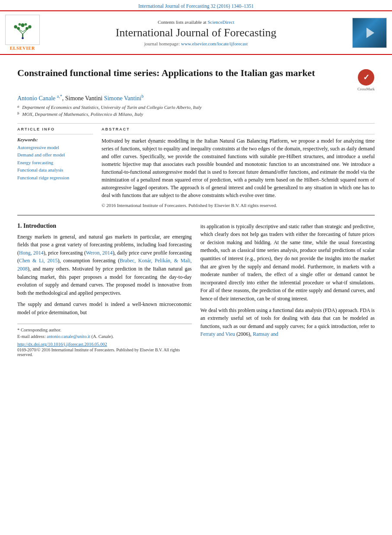  Describe the element at coordinates (370, 33) in the screenshot. I see `play-icon` at that location.